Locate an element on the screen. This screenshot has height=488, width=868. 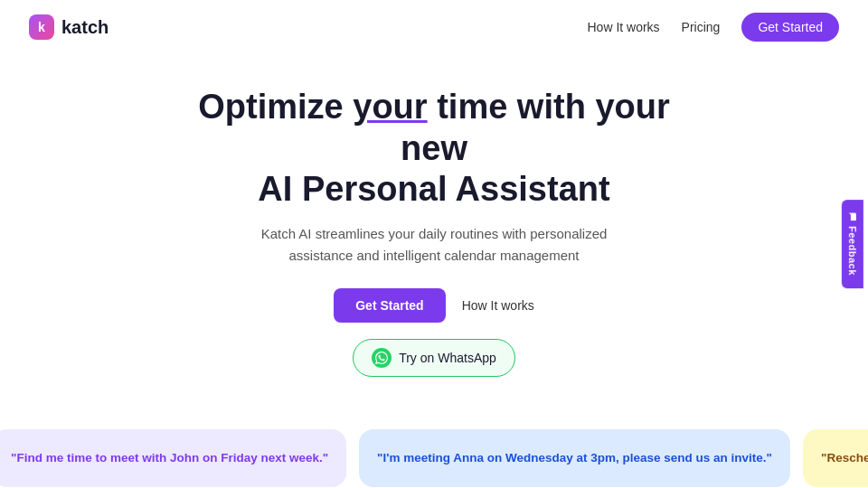
pricing-link: Pricing is located at coordinates (702, 27).